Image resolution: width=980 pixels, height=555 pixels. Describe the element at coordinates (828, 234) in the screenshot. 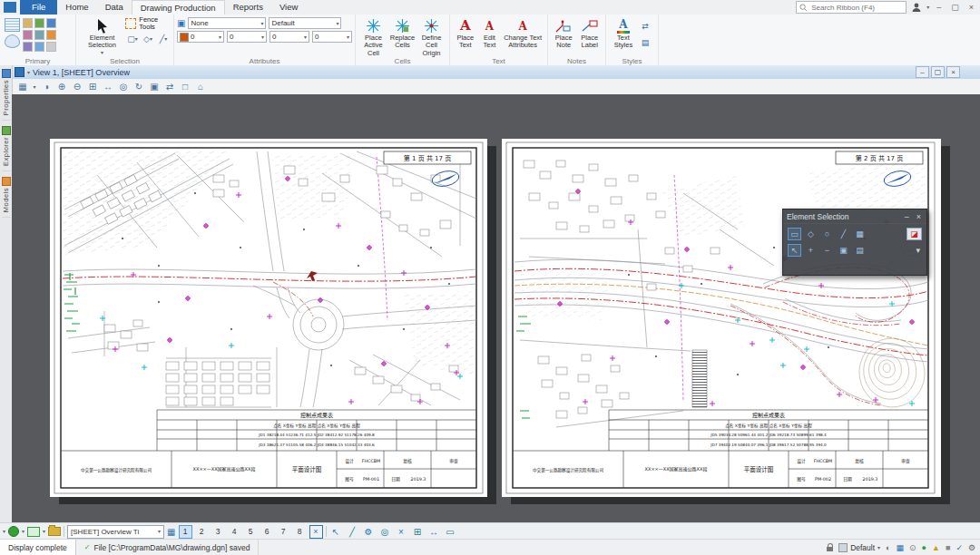

I see `select-shape-mode-icon: ○` at that location.